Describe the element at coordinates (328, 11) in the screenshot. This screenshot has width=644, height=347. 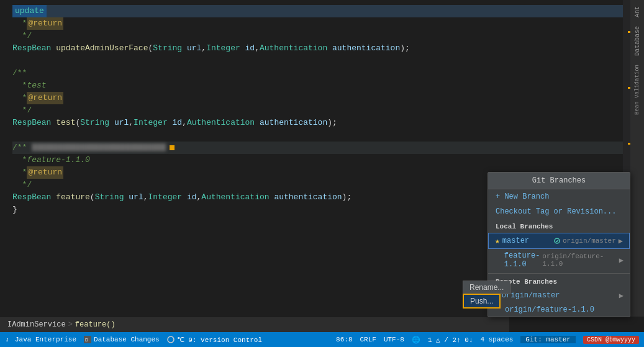
I see `code-line: update` at that location.